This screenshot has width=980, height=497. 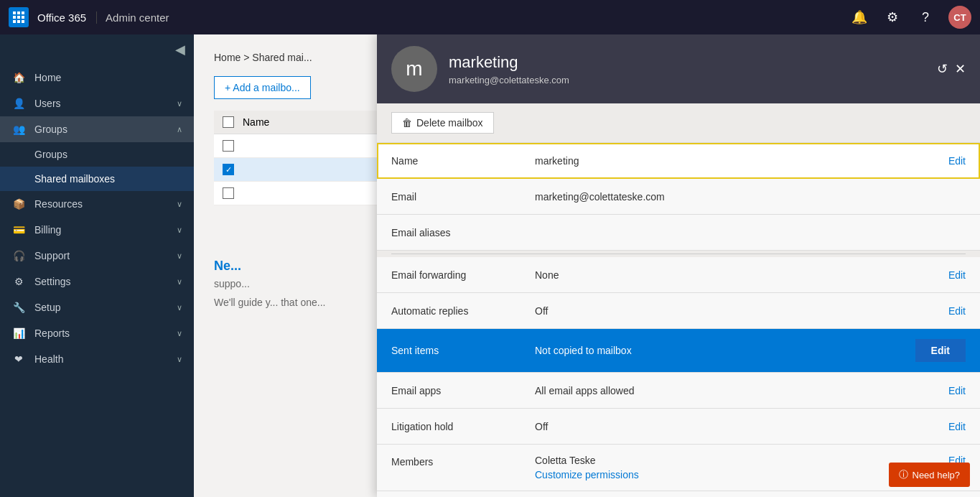 I want to click on sidebar-subitem-groups: Groups, so click(x=97, y=154).